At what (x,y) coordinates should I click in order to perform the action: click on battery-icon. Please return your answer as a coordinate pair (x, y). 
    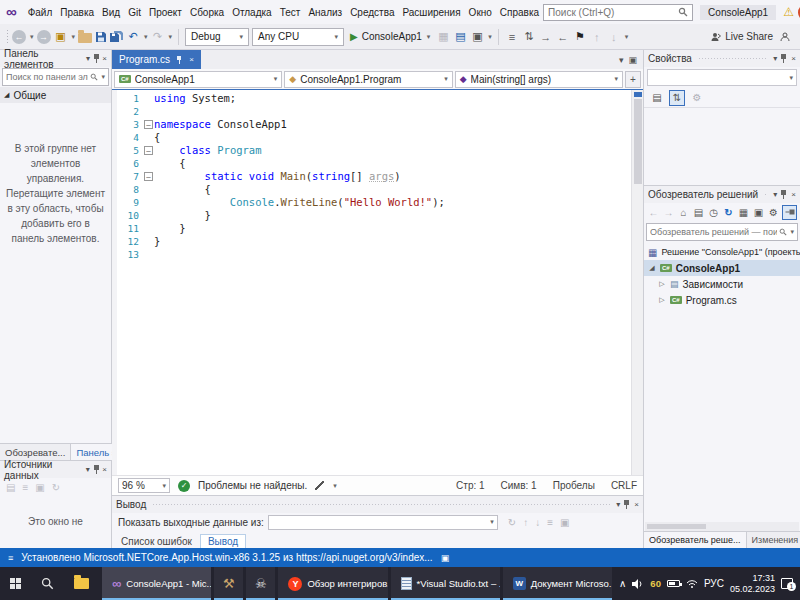
    Looking at the image, I should click on (674, 584).